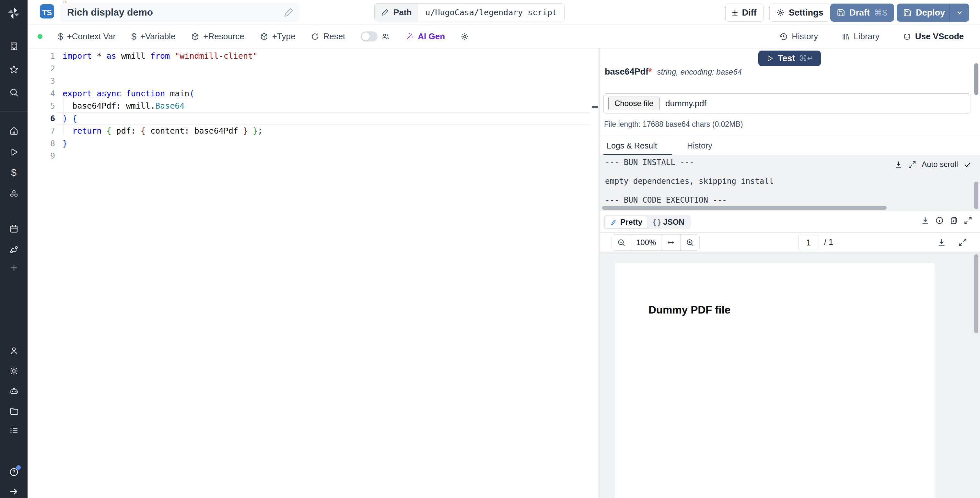  I want to click on code-line: 4export async function main(, so click(313, 94).